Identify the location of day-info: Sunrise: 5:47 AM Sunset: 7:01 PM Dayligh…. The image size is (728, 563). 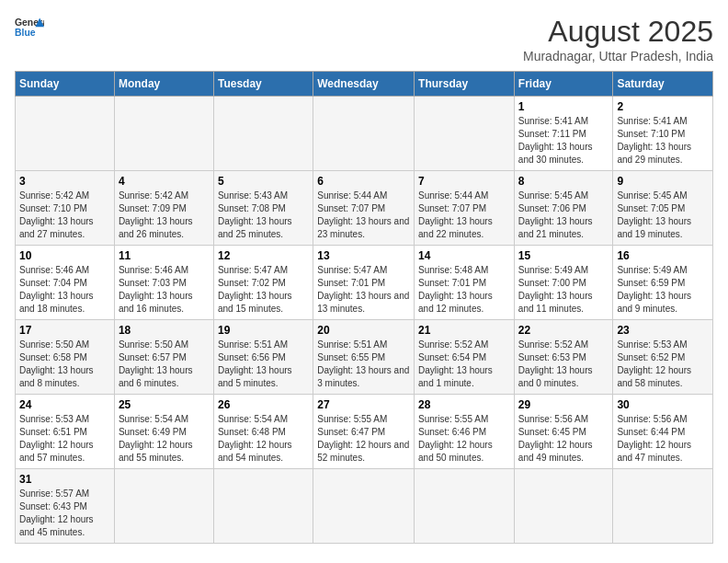
(364, 290).